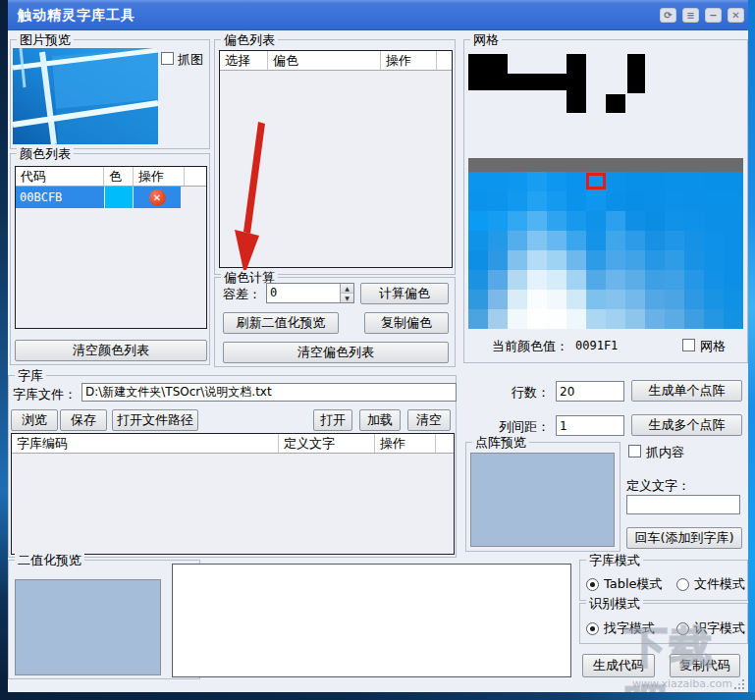 The height and width of the screenshot is (700, 755). Describe the element at coordinates (687, 391) in the screenshot. I see `gen-single-matrix-button: 生成单个点阵` at that location.